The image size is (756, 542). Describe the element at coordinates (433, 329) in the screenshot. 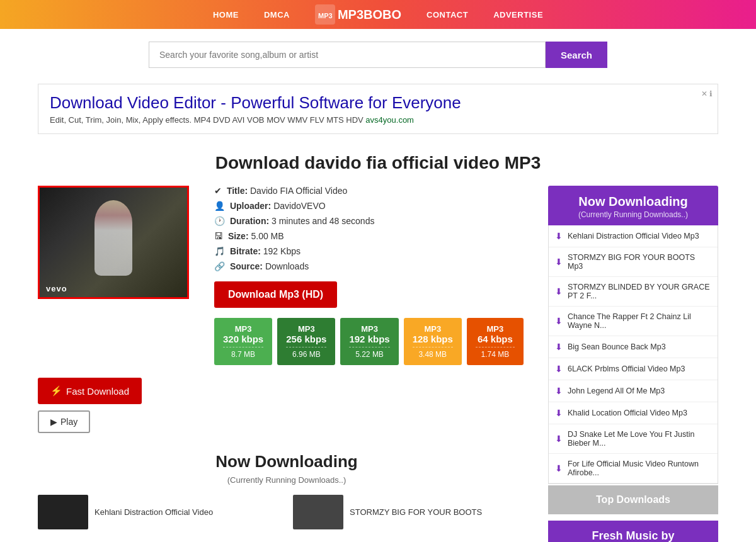

I see `bitrate-128-format: MP3` at that location.